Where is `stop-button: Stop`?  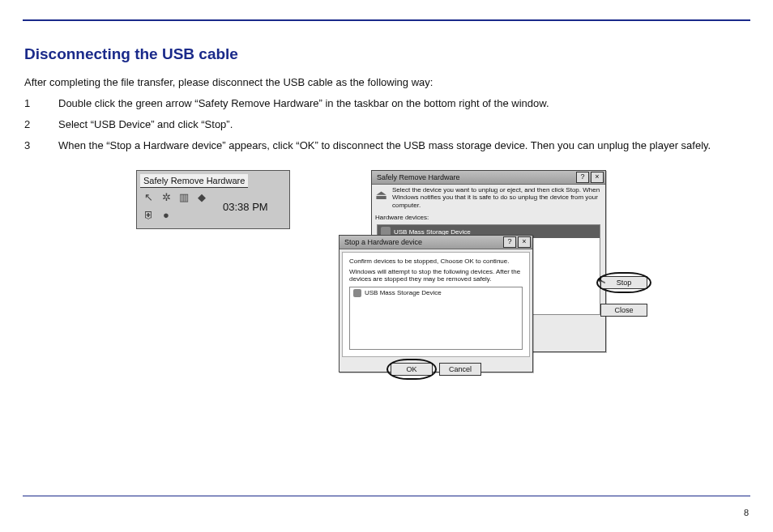 stop-button: Stop is located at coordinates (624, 283).